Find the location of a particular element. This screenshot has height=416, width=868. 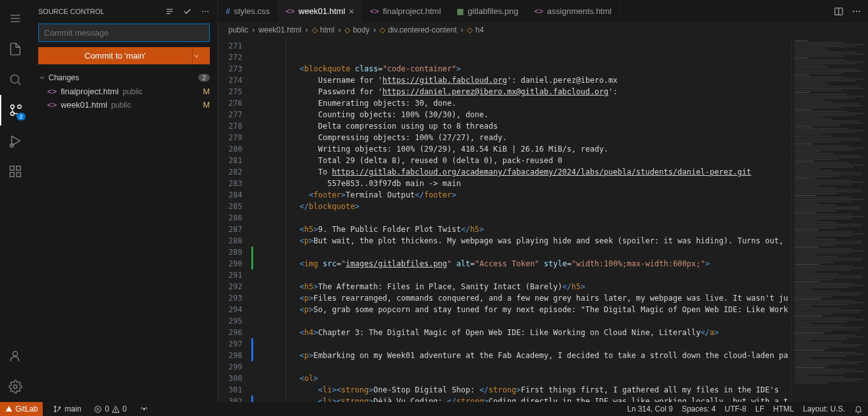

extensions-icon is located at coordinates (15, 171).